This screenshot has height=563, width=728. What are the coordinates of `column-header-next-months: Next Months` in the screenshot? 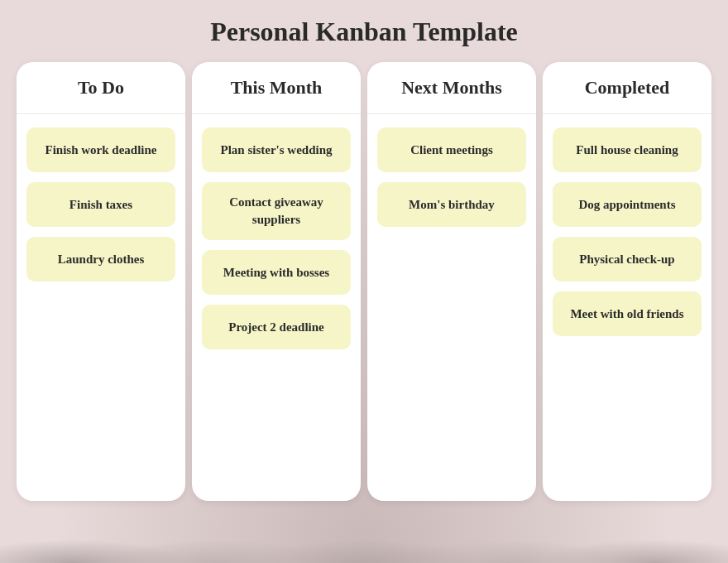 It's located at (452, 88).